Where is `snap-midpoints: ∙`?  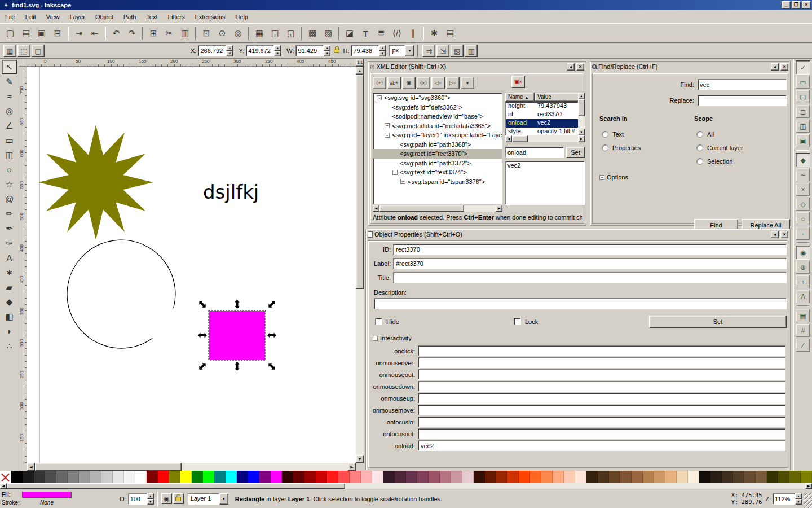
snap-midpoints: ∙ is located at coordinates (803, 234).